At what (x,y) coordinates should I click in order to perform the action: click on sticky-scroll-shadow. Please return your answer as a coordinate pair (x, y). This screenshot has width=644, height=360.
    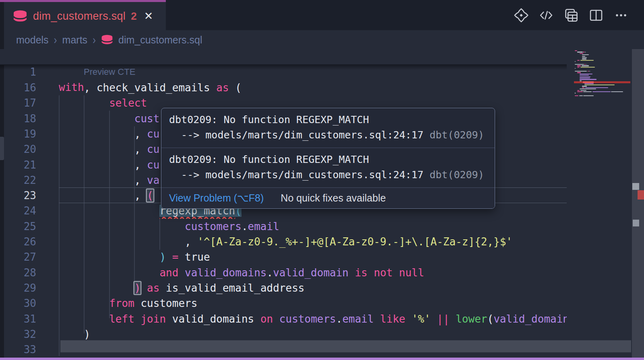
    Looking at the image, I should click on (283, 68).